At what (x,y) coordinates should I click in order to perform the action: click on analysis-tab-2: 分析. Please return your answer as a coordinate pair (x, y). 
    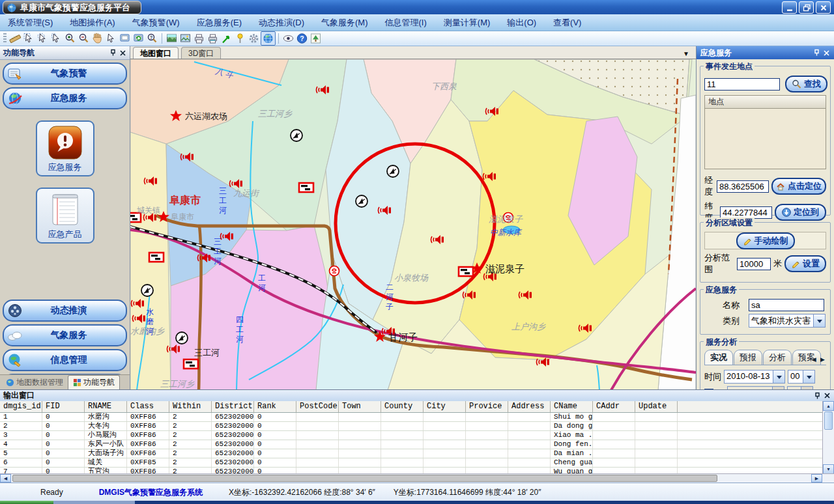
    Looking at the image, I should click on (777, 357).